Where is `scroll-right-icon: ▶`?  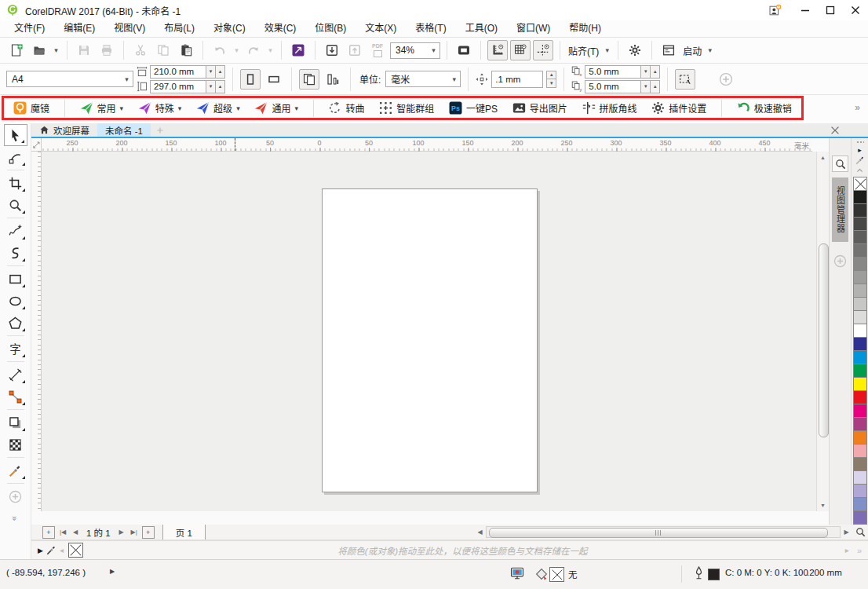 scroll-right-icon: ▶ is located at coordinates (846, 532).